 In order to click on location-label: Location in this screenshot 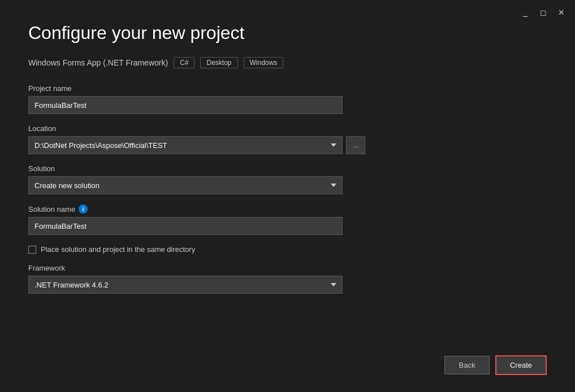, I will do `click(287, 129)`.